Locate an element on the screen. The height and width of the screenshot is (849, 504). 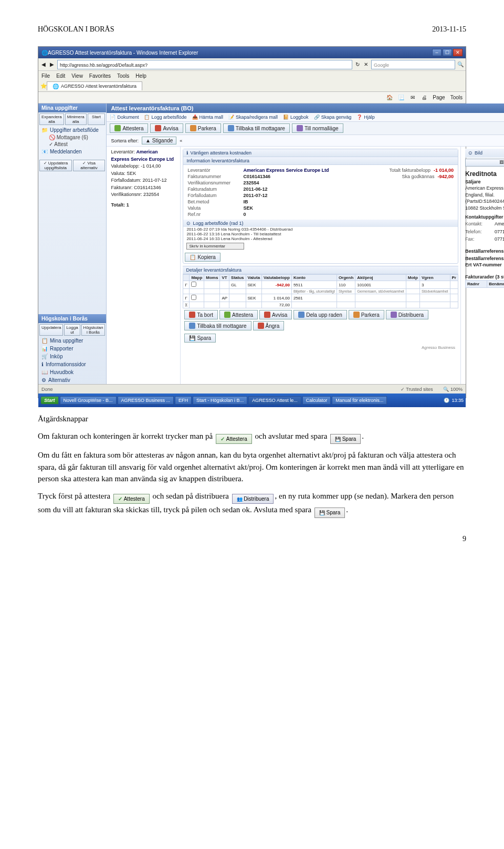
row-tillbaka: Tillbaka till mottagare is located at coordinates (217, 326).